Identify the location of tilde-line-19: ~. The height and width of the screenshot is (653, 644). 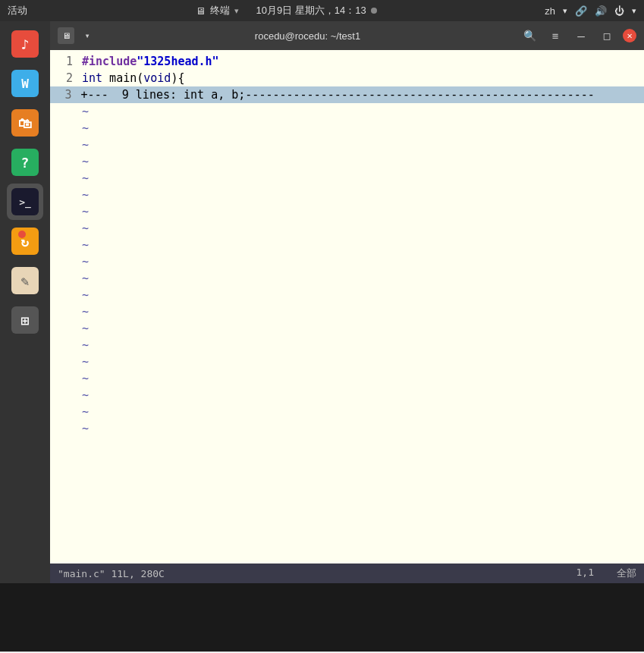
(347, 412).